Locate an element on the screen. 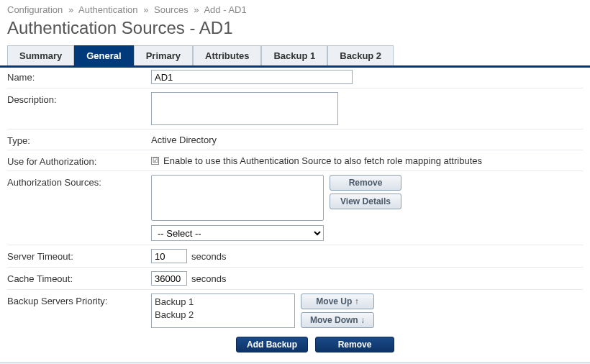 This screenshot has height=364, width=590. crumb-current: Add - AD1 is located at coordinates (224, 10).